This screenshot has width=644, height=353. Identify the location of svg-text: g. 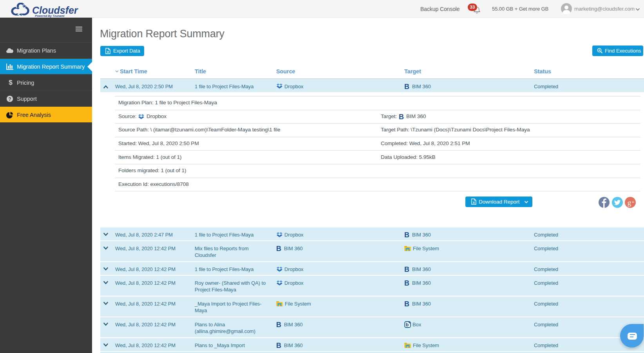
(630, 202).